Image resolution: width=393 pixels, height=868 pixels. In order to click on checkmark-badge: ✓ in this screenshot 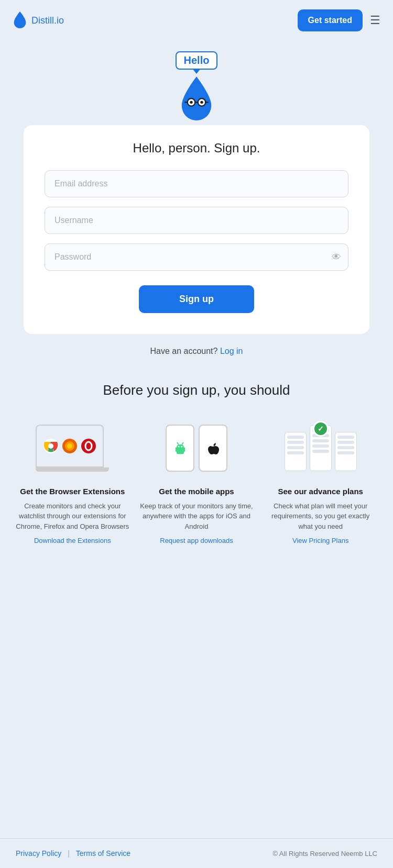, I will do `click(321, 429)`.